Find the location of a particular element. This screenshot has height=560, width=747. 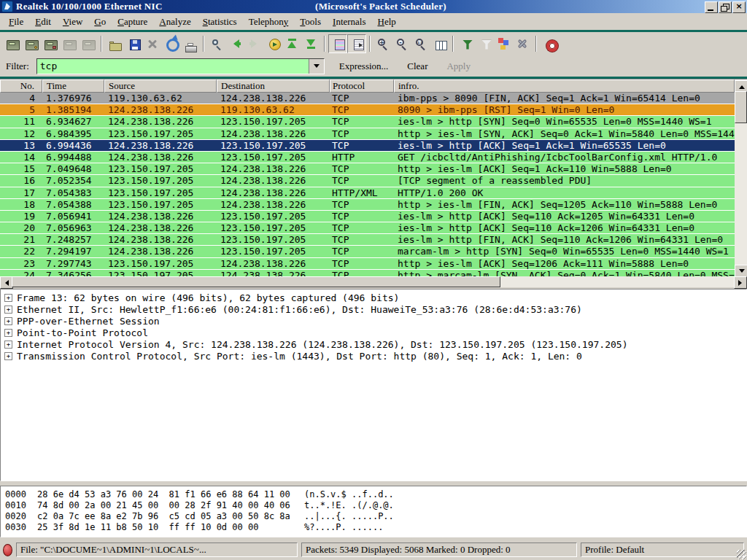

capture-restart-button is located at coordinates (88, 44).